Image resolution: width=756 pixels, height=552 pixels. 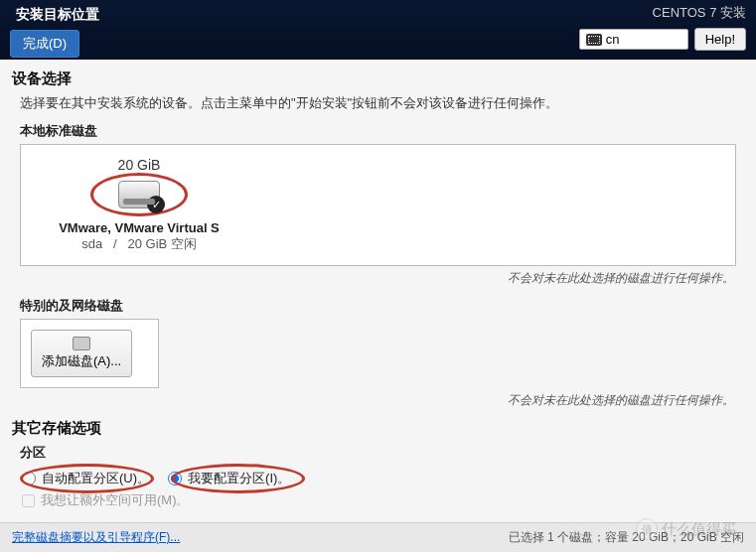 What do you see at coordinates (383, 500) in the screenshot?
I see `extra-space-row: 我想让额外空间可用(M)。` at bounding box center [383, 500].